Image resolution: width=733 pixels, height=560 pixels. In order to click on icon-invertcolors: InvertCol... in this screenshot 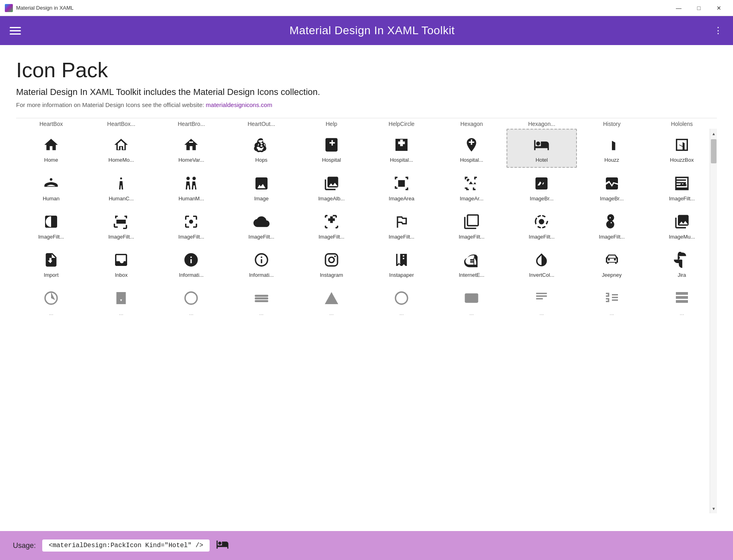, I will do `click(542, 263)`.